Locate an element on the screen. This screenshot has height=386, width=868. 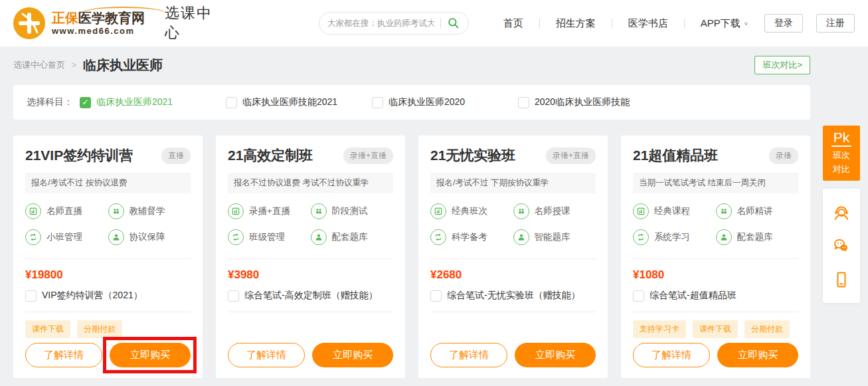
feature-label: 阶段测试 is located at coordinates (350, 211).